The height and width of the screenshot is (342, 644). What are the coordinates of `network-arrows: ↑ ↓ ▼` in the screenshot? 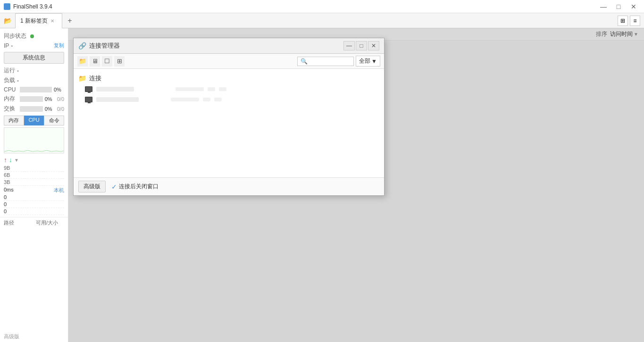 It's located at (34, 160).